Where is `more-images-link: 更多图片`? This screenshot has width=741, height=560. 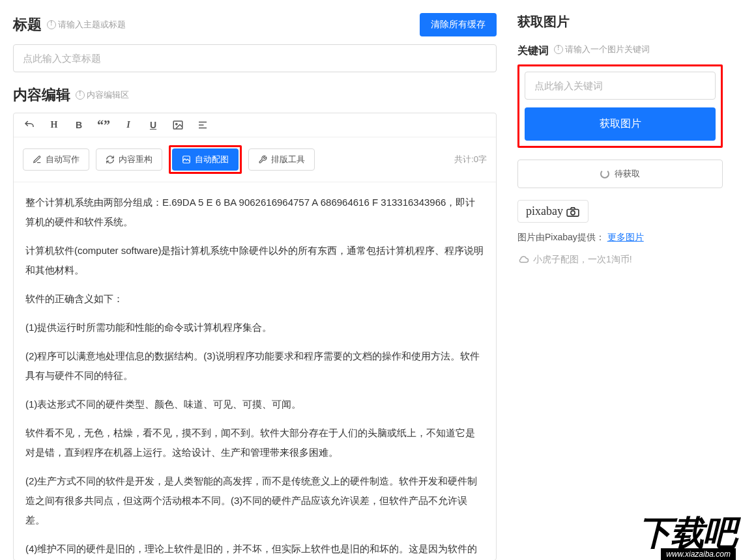 more-images-link: 更多图片 is located at coordinates (626, 237).